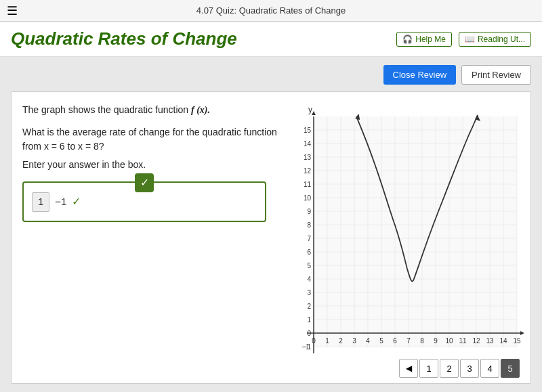  Describe the element at coordinates (310, 110) in the screenshot. I see `y-axis-label: y` at that location.